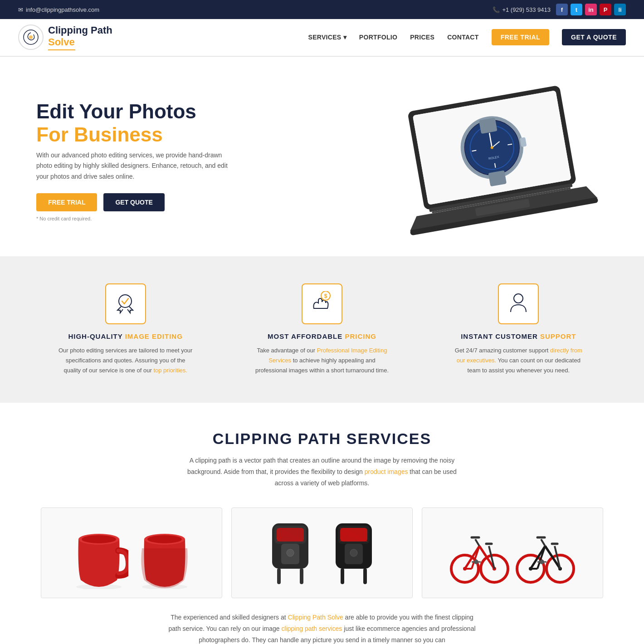  What do you see at coordinates (521, 37) in the screenshot?
I see `nav-free-trial-button: FREE TRIAL` at bounding box center [521, 37].